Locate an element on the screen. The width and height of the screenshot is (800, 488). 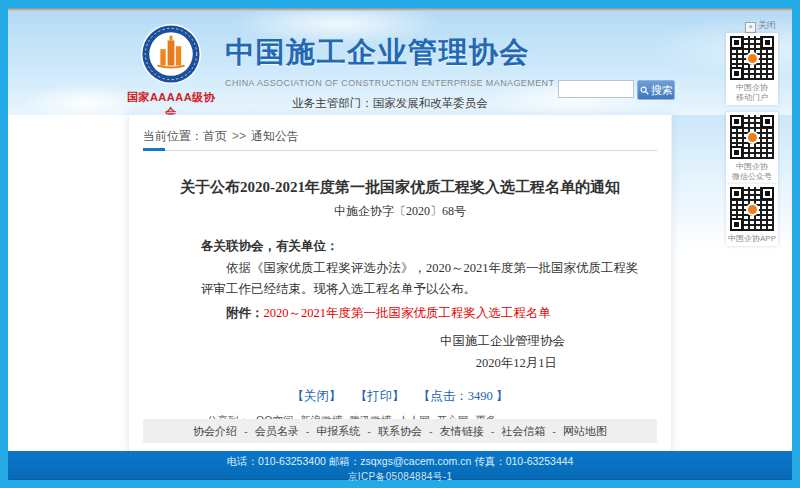
search-bar: 搜索 is located at coordinates (616, 90).